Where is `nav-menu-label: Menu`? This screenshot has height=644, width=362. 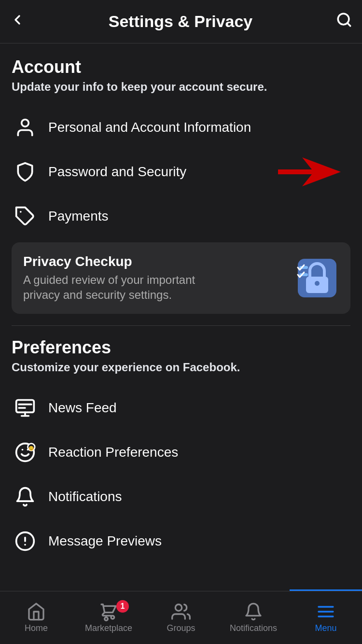 nav-menu-label: Menu is located at coordinates (325, 629).